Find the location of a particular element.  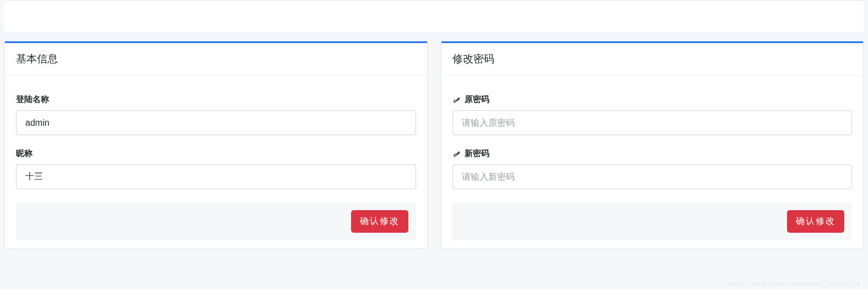

old-password-input is located at coordinates (653, 122).